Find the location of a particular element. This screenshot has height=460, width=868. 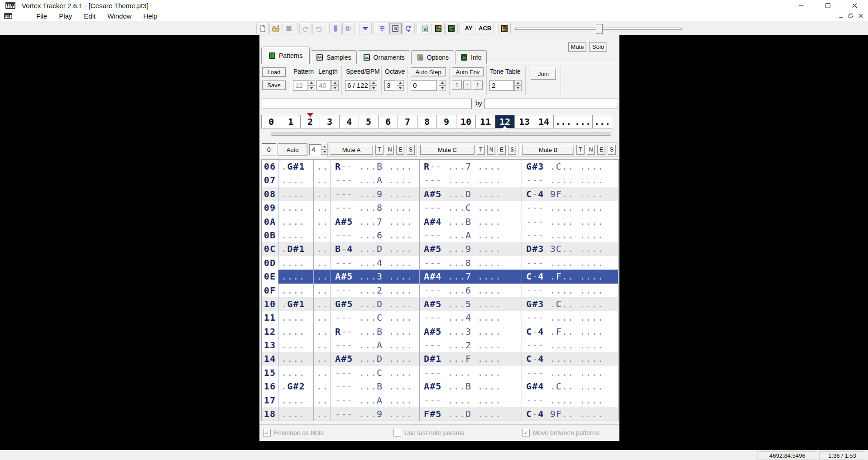

export-ab-file-button is located at coordinates (438, 28).